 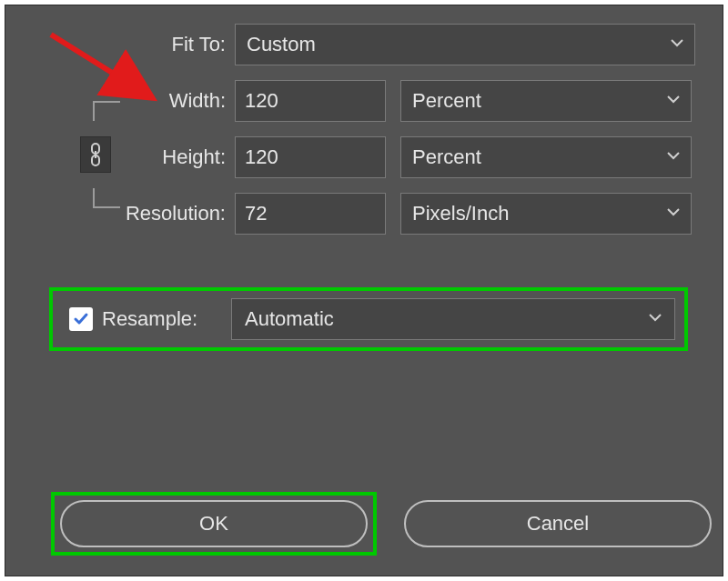 I want to click on resample-label: Resample:, so click(x=167, y=319).